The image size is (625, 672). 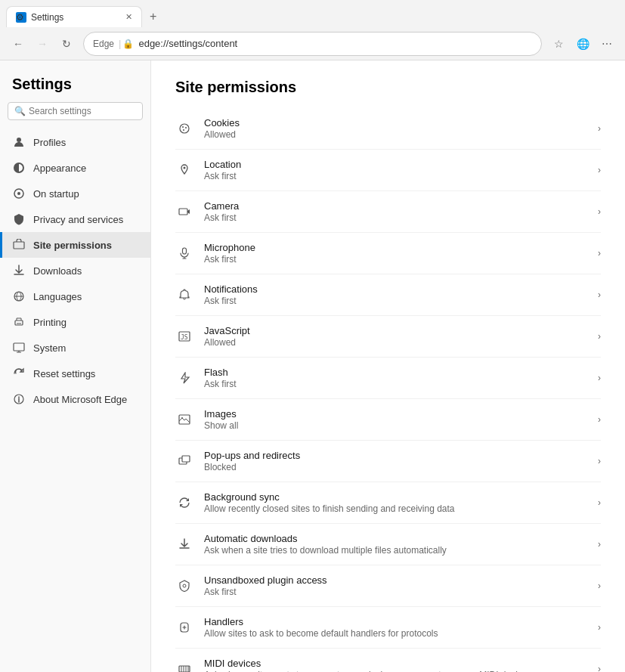 I want to click on sidebar-item-appearance-label: Appearance, so click(x=60, y=168).